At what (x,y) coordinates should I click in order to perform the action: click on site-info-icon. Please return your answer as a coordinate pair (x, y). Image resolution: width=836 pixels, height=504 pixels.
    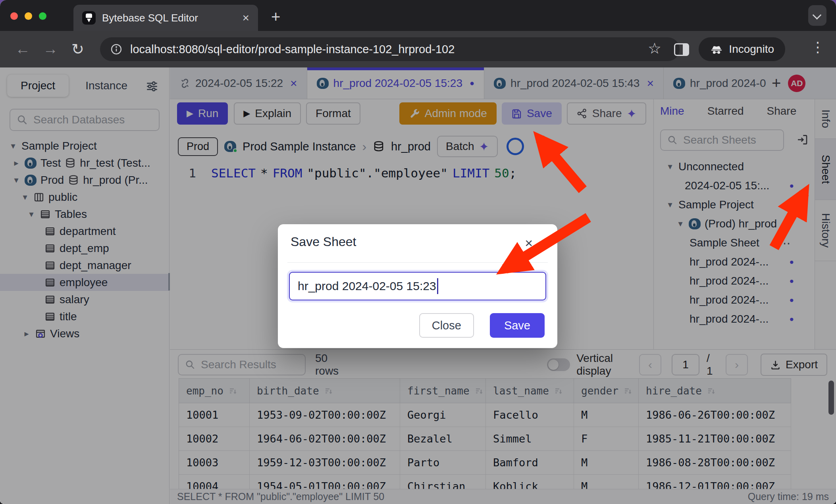
    Looking at the image, I should click on (116, 49).